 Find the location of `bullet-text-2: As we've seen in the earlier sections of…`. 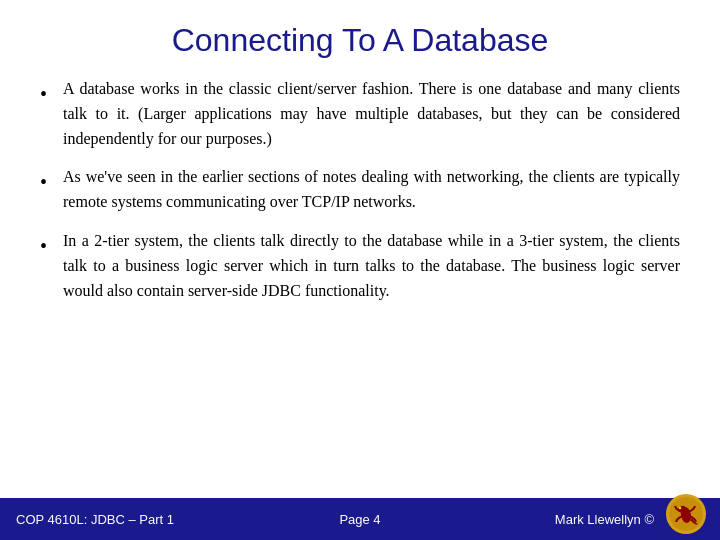

bullet-text-2: As we've seen in the earlier sections of… is located at coordinates (372, 190).